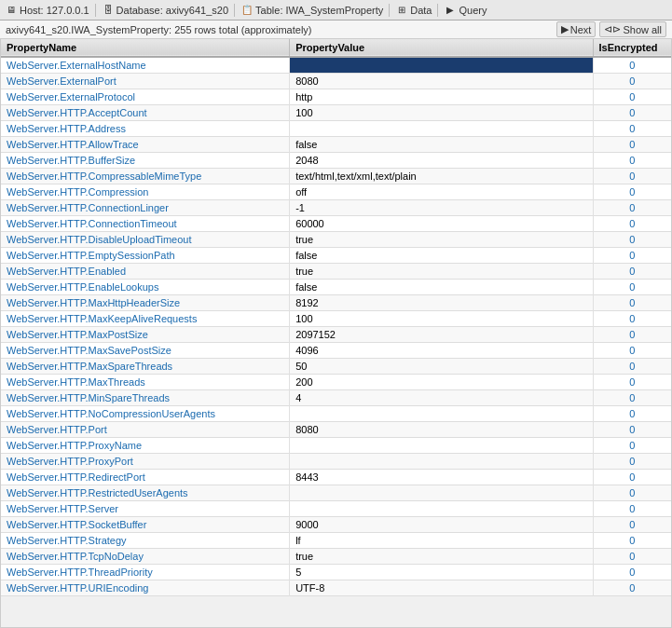  Describe the element at coordinates (336, 462) in the screenshot. I see `table-row: WebServer.HTTP.ProxyPort0` at that location.